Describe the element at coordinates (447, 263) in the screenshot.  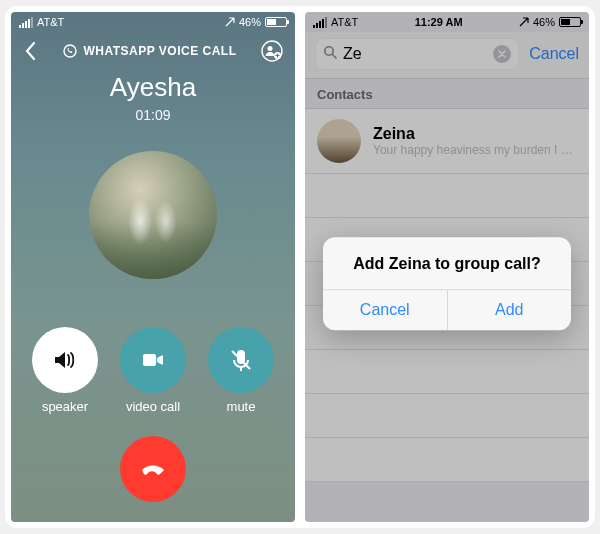
I see `dialog-title: Add Zeina to group call?` at that location.